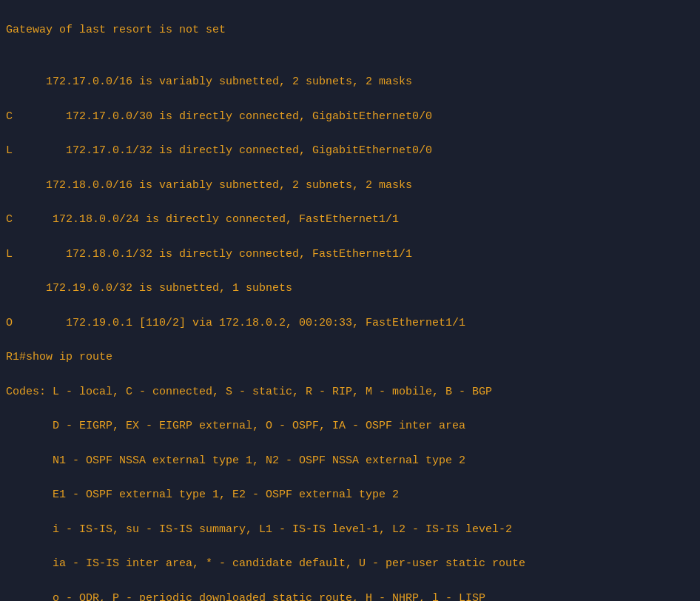  What do you see at coordinates (350, 117) in the screenshot?
I see `terminal-line: C 172.17.0.0/30 is directly connected, G…` at bounding box center [350, 117].